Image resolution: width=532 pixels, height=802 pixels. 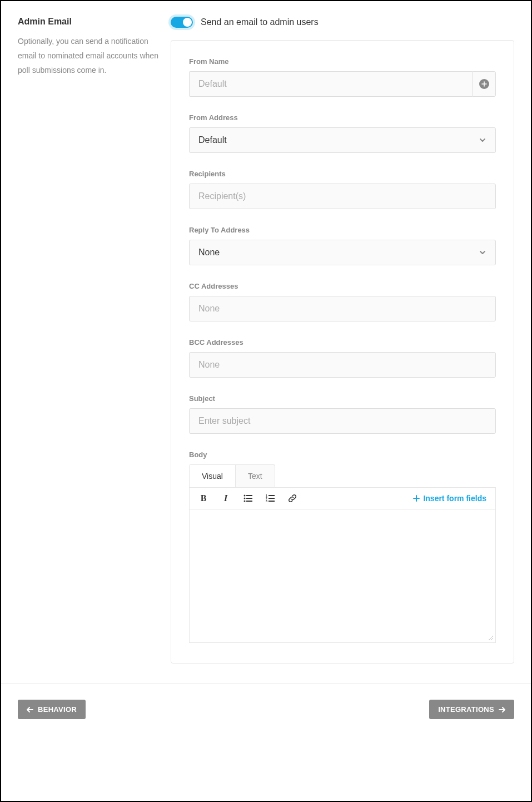 What do you see at coordinates (342, 576) in the screenshot?
I see `body-editor` at bounding box center [342, 576].